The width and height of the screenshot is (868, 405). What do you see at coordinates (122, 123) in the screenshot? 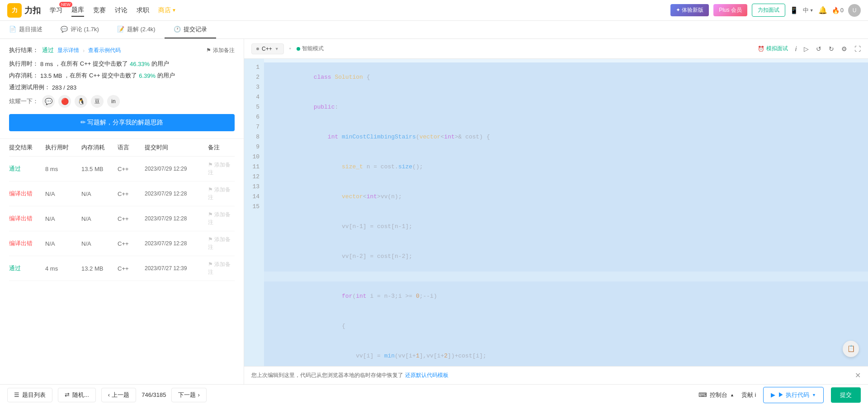
I see `write-solution-btn: ✏ 写题解，分享我的解题思路` at bounding box center [122, 123].